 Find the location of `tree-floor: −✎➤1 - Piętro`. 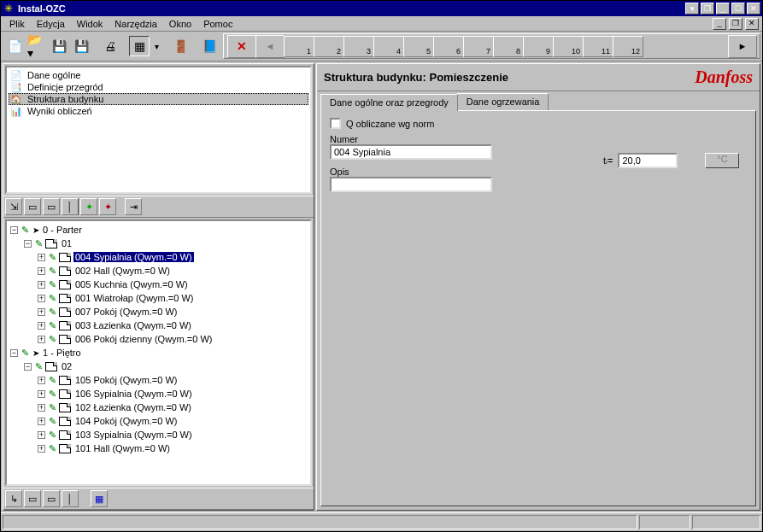

tree-floor: −✎➤1 - Piętro is located at coordinates (159, 353).